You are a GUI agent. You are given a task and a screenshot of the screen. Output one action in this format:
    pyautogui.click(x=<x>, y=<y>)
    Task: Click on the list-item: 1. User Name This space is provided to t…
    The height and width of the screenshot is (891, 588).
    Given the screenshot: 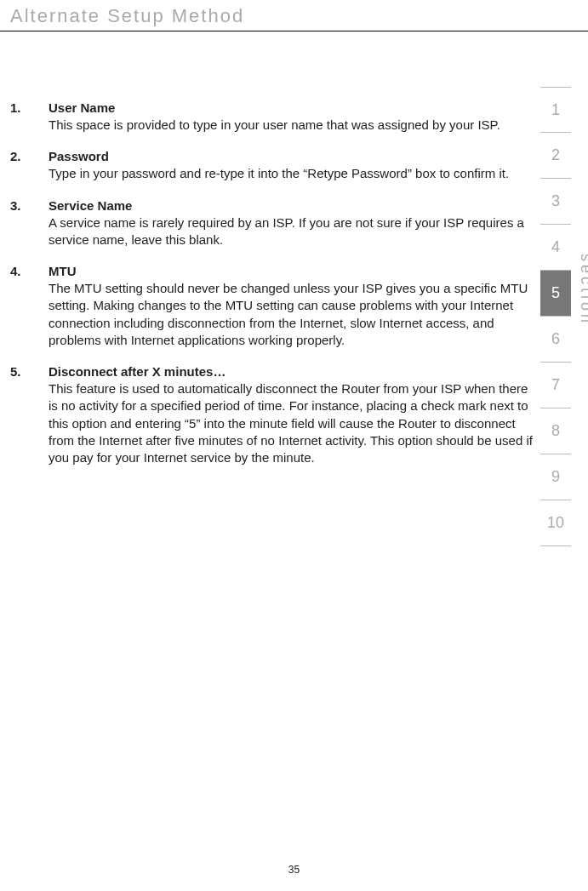 What is the action you would take?
    pyautogui.click(x=274, y=117)
    